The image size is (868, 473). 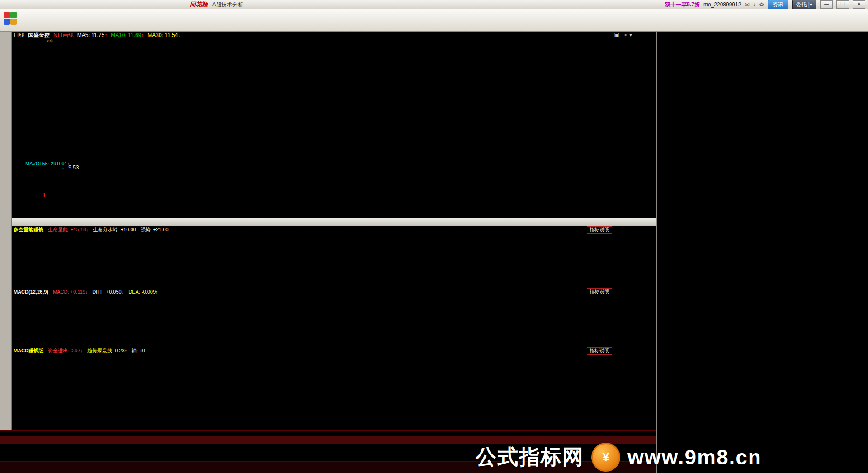 I want to click on news-button: 资讯, so click(x=778, y=5).